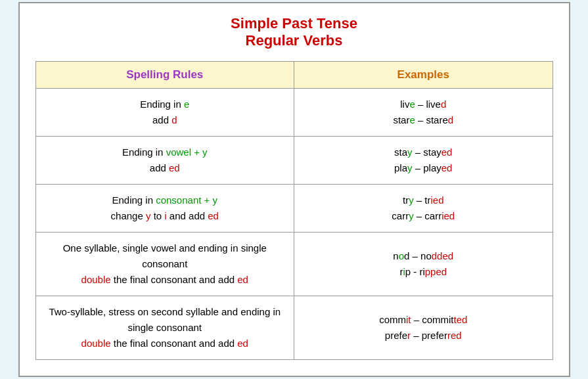 Image resolution: width=588 pixels, height=379 pixels. Describe the element at coordinates (294, 41) in the screenshot. I see `title-line2: Regular Verbs` at that location.